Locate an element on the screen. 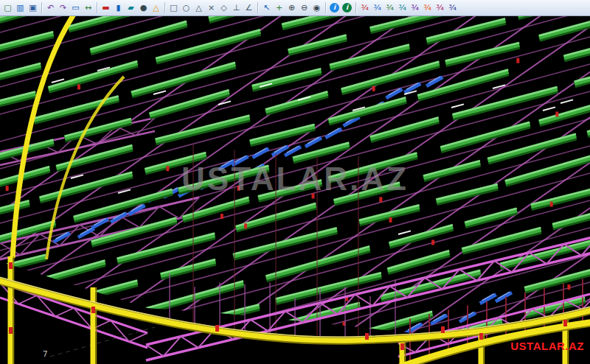 The height and width of the screenshot is (364, 590). copy-object-button: ▭ is located at coordinates (75, 8).